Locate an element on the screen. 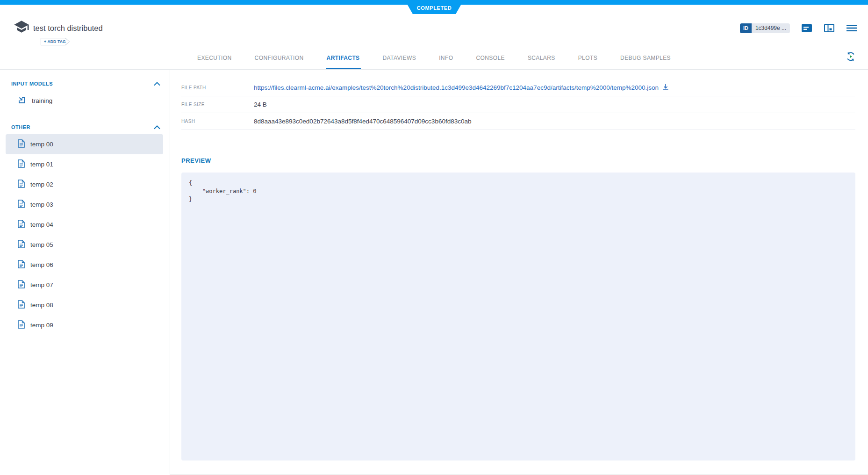 This screenshot has width=868, height=475. sidebar-item-label: temp 06 is located at coordinates (42, 265).